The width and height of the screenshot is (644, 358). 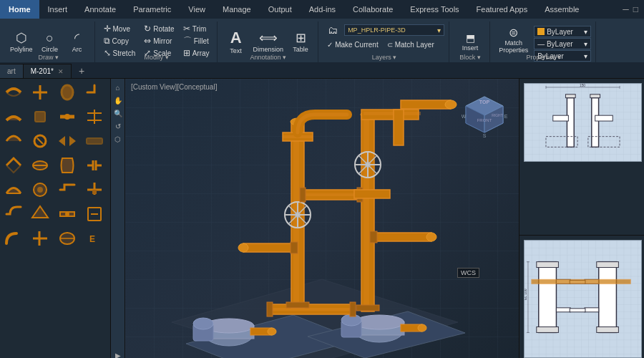 What do you see at coordinates (118, 218) in the screenshot?
I see `mini-toolbar: ⌂ ✋ 🔍 ↺ ⬡ ▶` at bounding box center [118, 218].